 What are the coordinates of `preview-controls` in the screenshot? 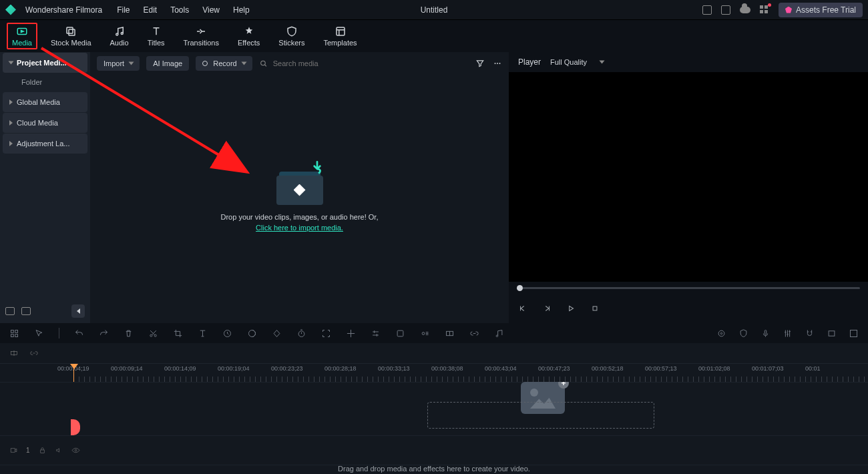 It's located at (688, 308).